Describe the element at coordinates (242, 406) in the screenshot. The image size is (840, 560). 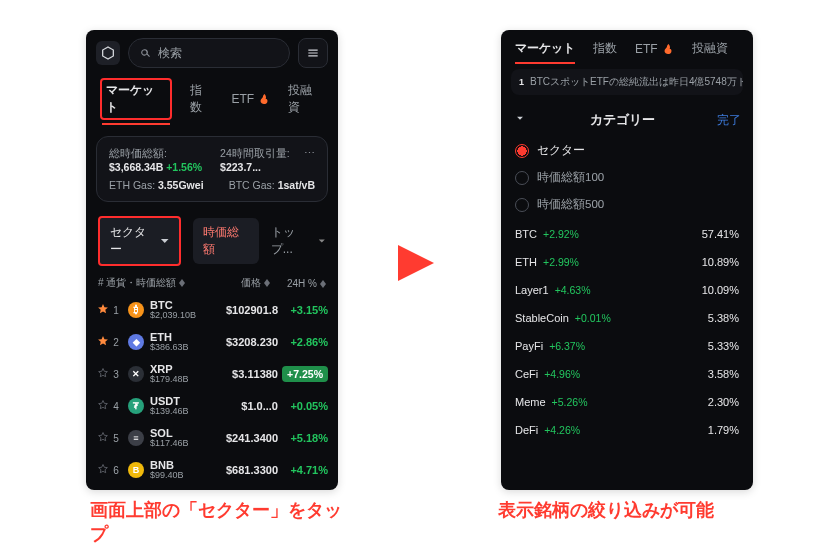
I see `price: $1.0...0` at that location.